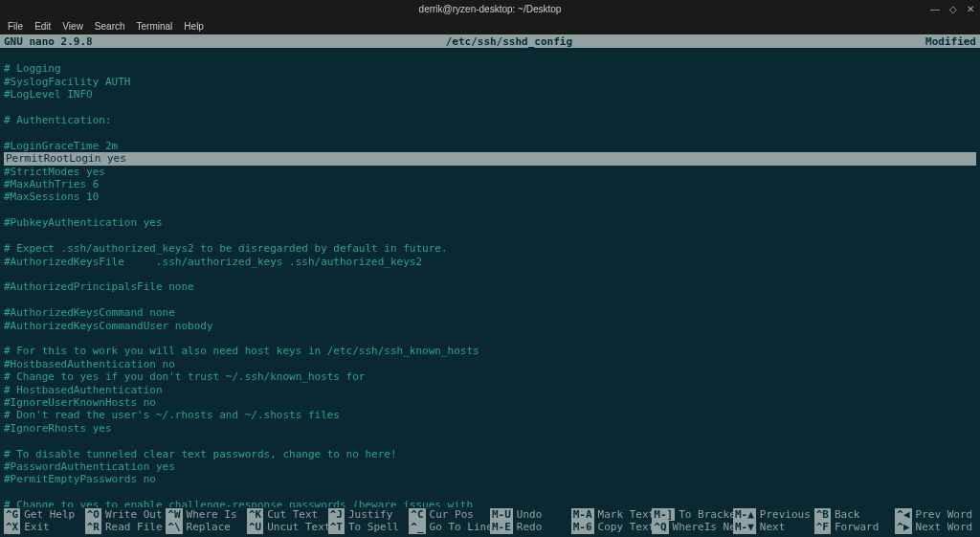 The image size is (980, 537). Describe the element at coordinates (44, 527) in the screenshot. I see `shortcut: ^XExit` at that location.